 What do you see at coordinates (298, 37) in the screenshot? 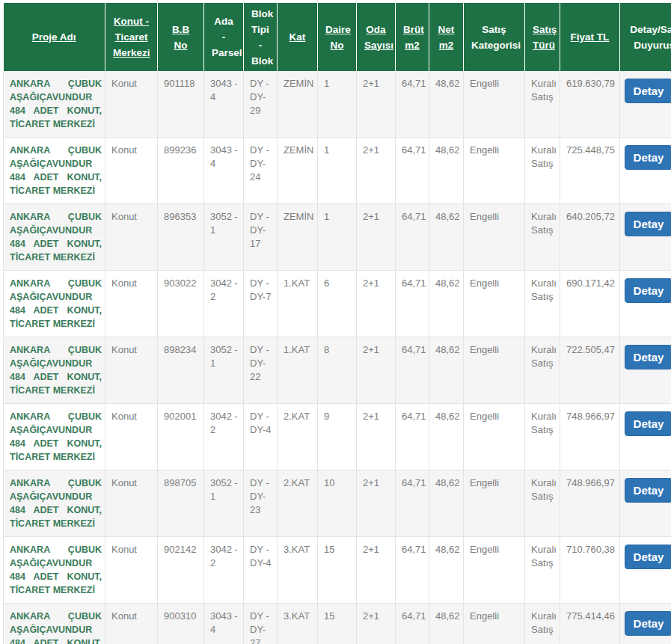
I see `column-header-kat: Kat` at bounding box center [298, 37].